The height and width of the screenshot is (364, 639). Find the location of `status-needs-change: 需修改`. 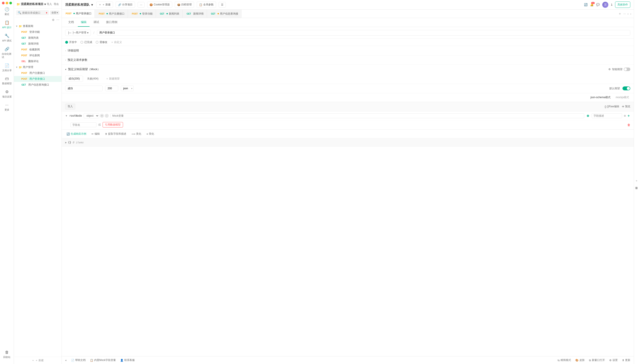

status-needs-change: 需修改 is located at coordinates (102, 42).